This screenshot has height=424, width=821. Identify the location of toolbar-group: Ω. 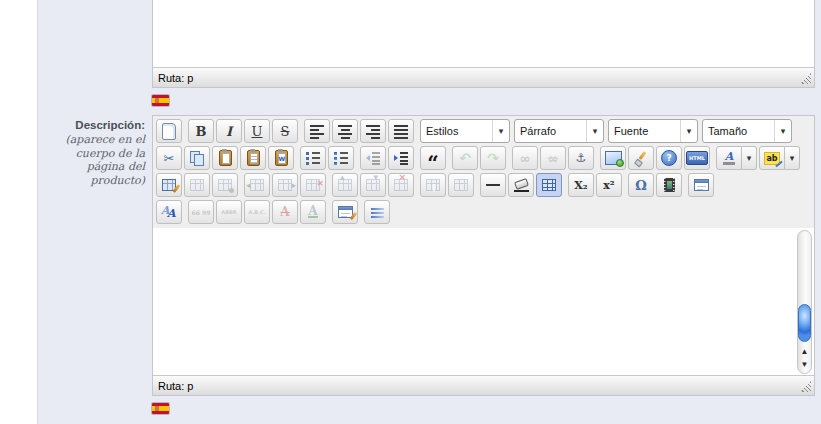
(655, 185).